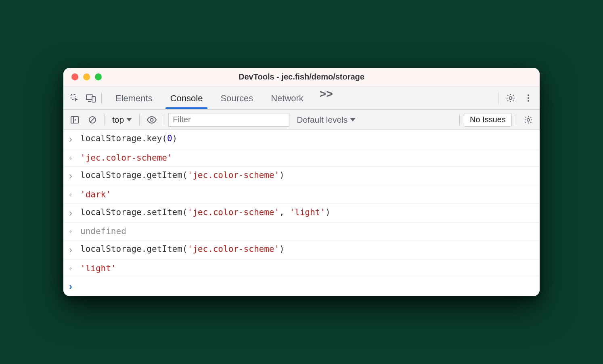 Image resolution: width=603 pixels, height=364 pixels. What do you see at coordinates (302, 98) in the screenshot?
I see `tabstrip: Elements Console Sources Network >>` at bounding box center [302, 98].